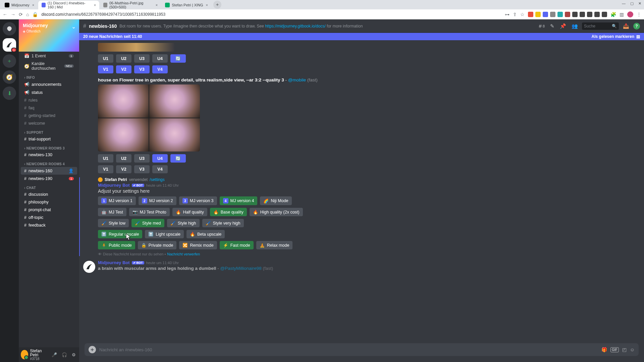 This screenshot has width=644, height=362. What do you see at coordinates (198, 245) in the screenshot?
I see `setting-remix-mode: 🔀Remix mode` at bounding box center [198, 245].